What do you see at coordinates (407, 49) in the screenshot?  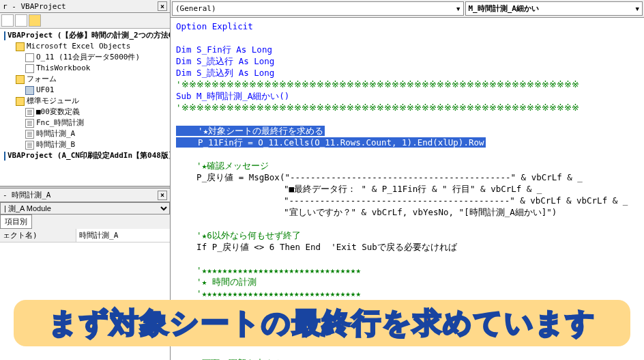 I see `code-line: Dim S_Fin行 As Long` at bounding box center [407, 49].